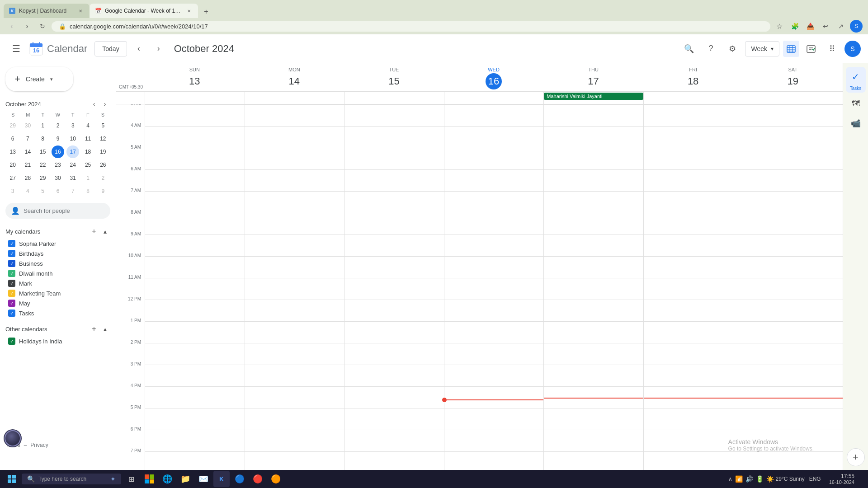  I want to click on tasks-panel-btn: ✓ Tasks, so click(856, 80).